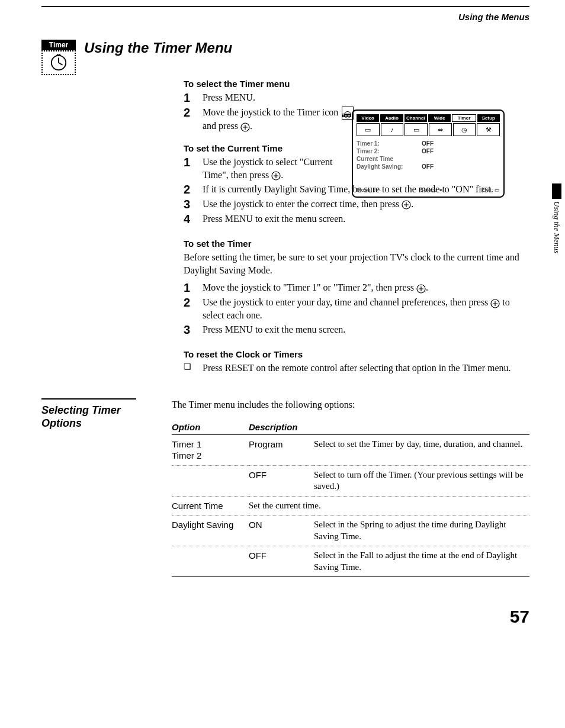 This screenshot has width=565, height=728. Describe the element at coordinates (158, 48) in the screenshot. I see `page-title: Using the Timer Menu` at that location.